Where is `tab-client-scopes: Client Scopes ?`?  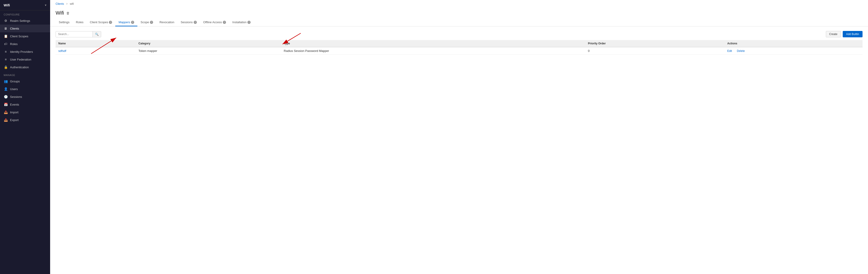
tab-client-scopes: Client Scopes ? is located at coordinates (101, 22).